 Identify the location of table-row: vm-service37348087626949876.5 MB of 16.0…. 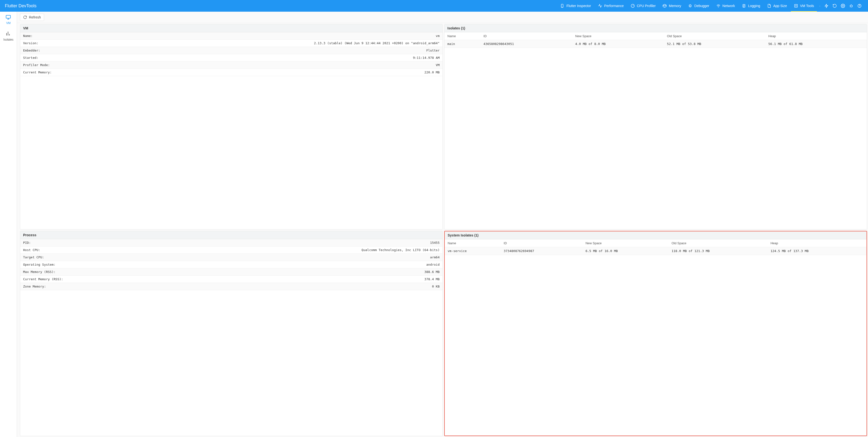
(656, 251).